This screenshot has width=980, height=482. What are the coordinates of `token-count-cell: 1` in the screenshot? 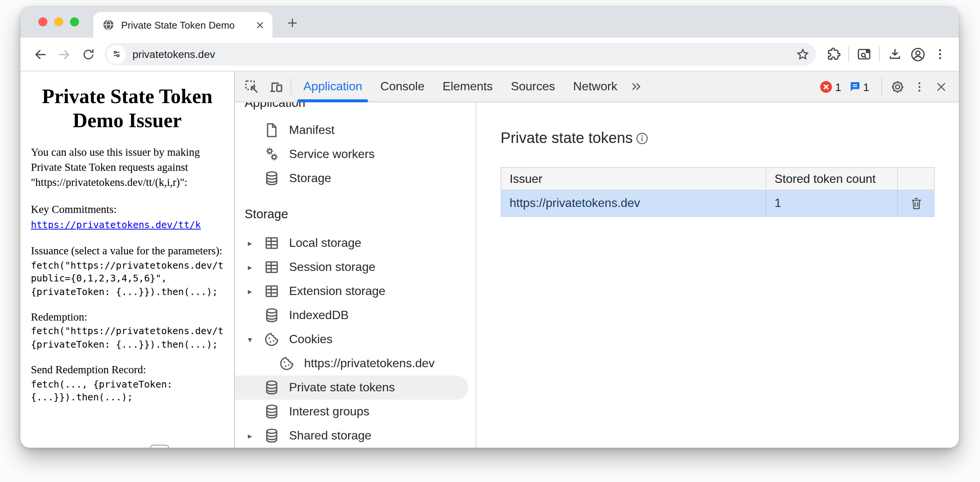 It's located at (831, 203).